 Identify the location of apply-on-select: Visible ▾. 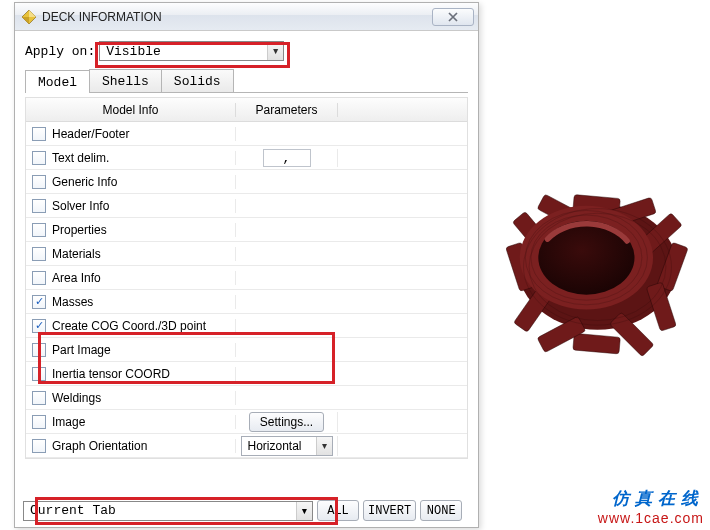
(192, 51).